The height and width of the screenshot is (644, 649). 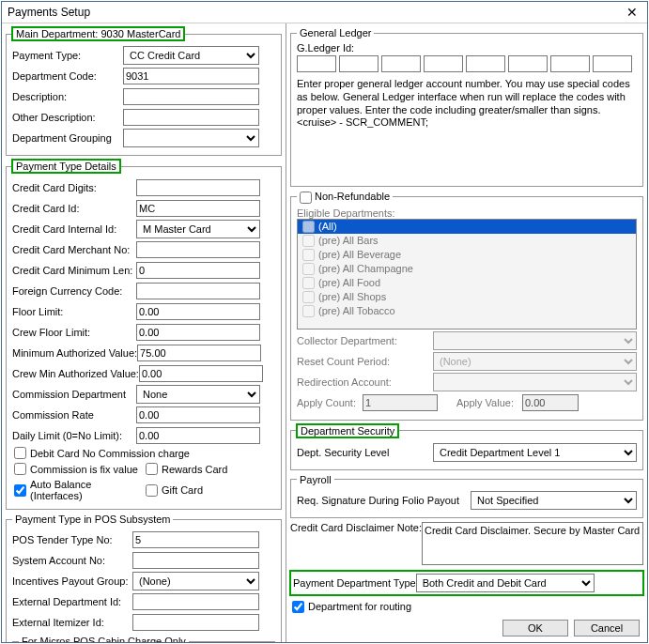 What do you see at coordinates (198, 312) in the screenshot?
I see `floor-limit-input` at bounding box center [198, 312].